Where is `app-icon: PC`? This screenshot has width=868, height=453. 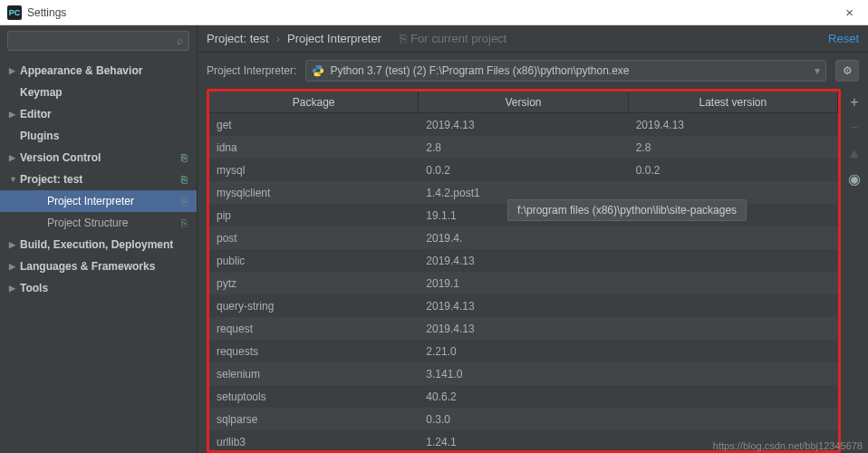
app-icon: PC is located at coordinates (14, 13).